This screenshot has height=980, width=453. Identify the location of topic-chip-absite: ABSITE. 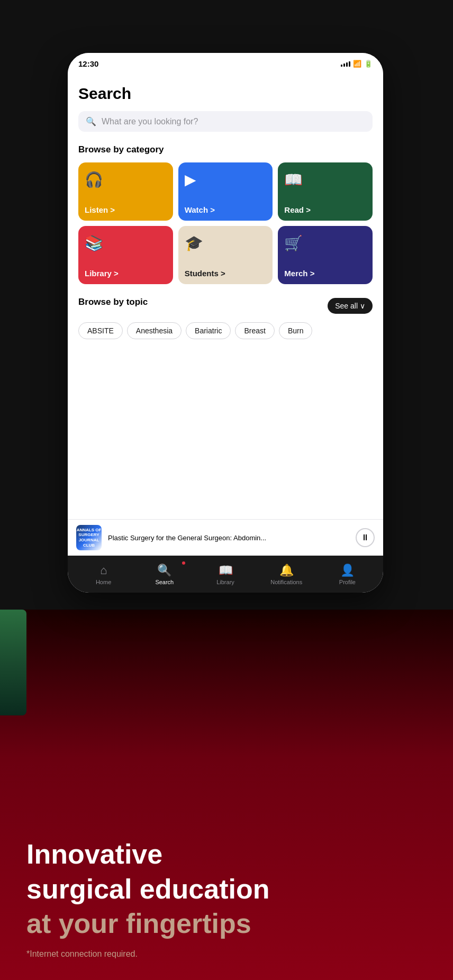
(101, 331).